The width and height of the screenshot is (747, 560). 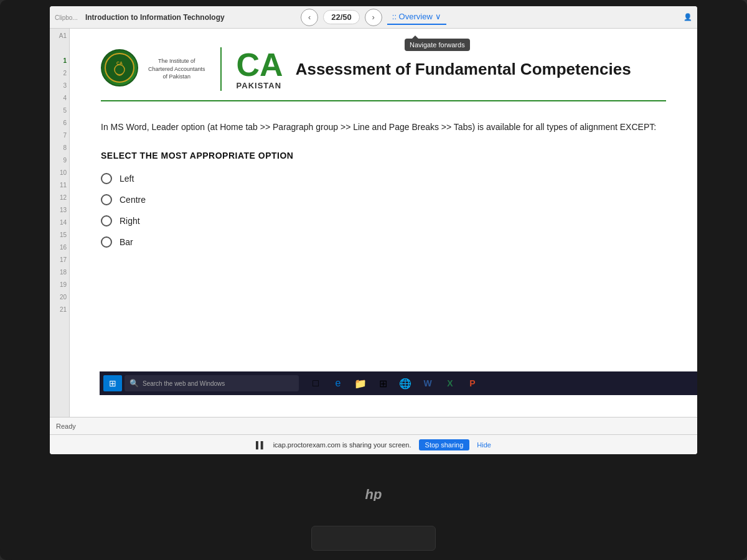 I want to click on option-centre: Centre, so click(x=383, y=200).